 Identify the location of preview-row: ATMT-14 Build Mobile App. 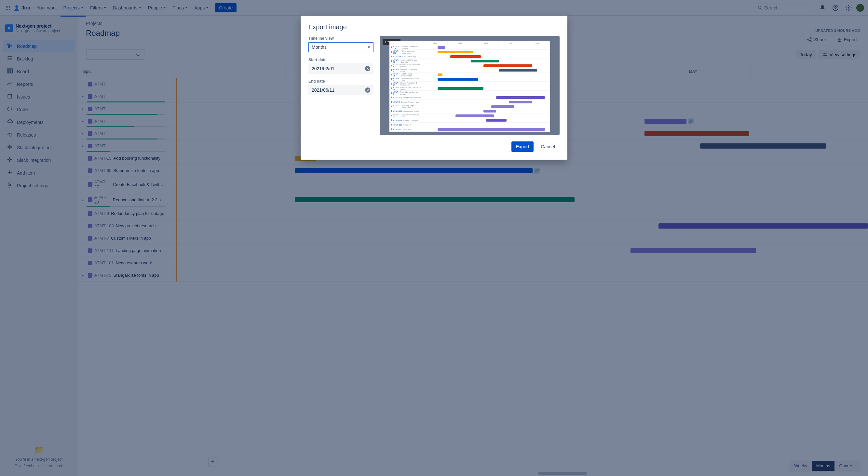
(470, 57).